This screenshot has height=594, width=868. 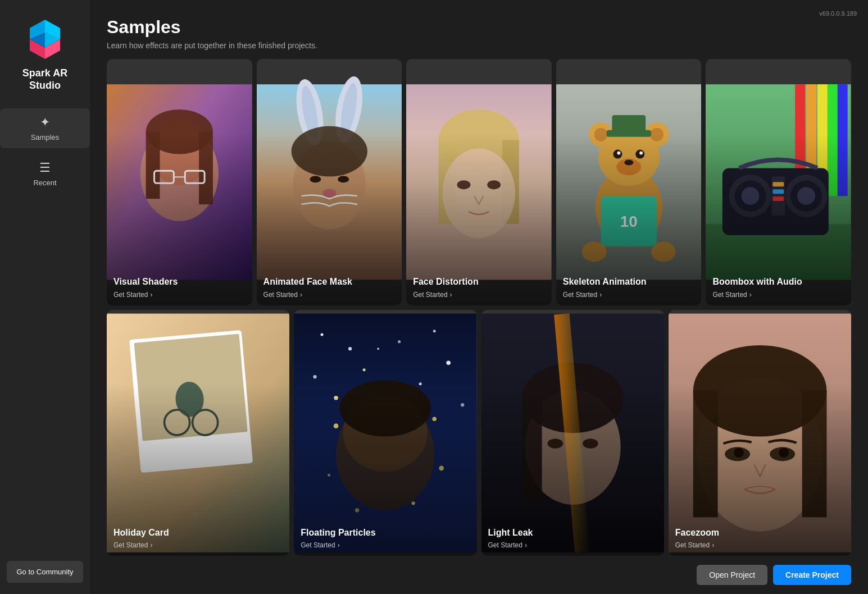 What do you see at coordinates (180, 182) in the screenshot?
I see `card-visual-shaders: Visual Shaders Get Started ›` at bounding box center [180, 182].